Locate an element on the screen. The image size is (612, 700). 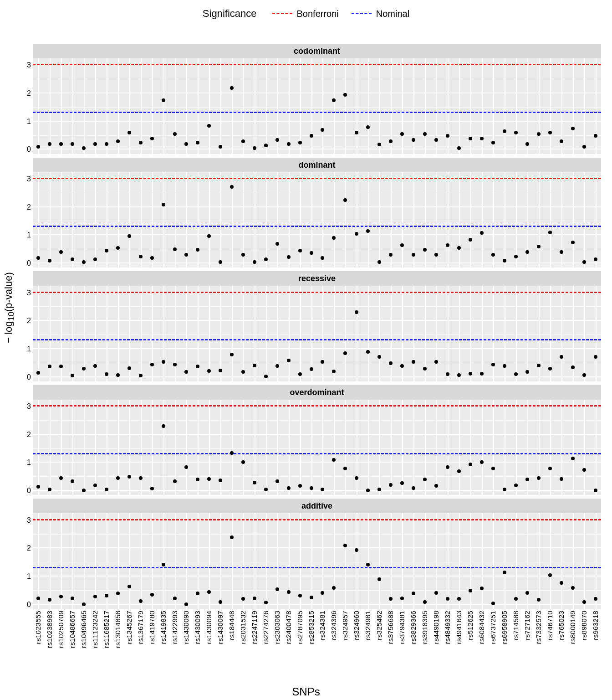
plot-area-additive: 0123 is located at coordinates (317, 561).